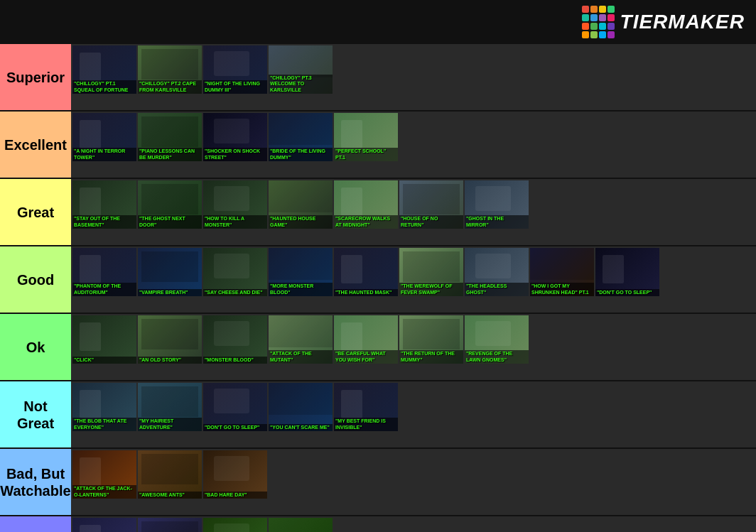  What do you see at coordinates (366, 407) in the screenshot?
I see `tier-item: "MY BEST FRIEND IS INVISIBLE"` at bounding box center [366, 407].